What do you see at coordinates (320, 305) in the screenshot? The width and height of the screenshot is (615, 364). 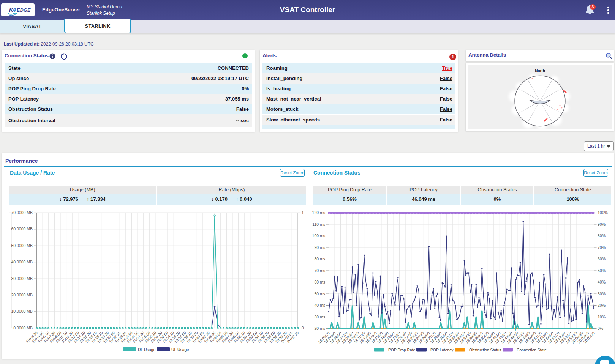 I see `svg-text: 40 ms` at bounding box center [320, 305].